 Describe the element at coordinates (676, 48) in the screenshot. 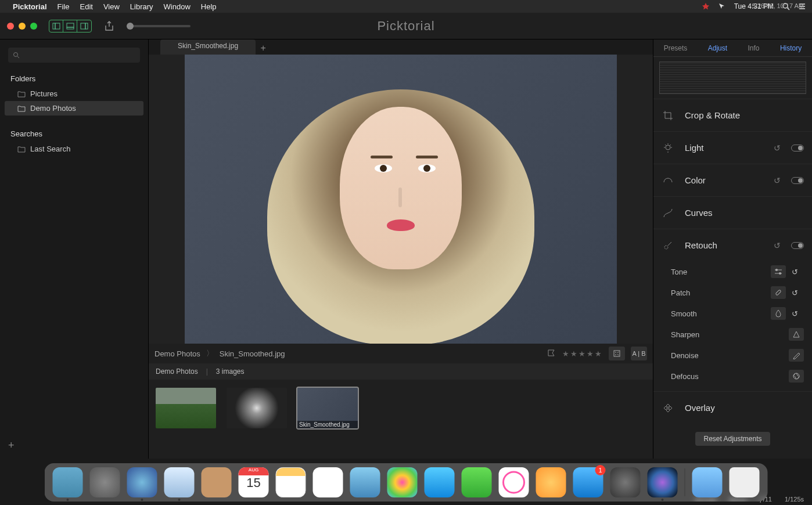

I see `tab-presets: Presets` at that location.